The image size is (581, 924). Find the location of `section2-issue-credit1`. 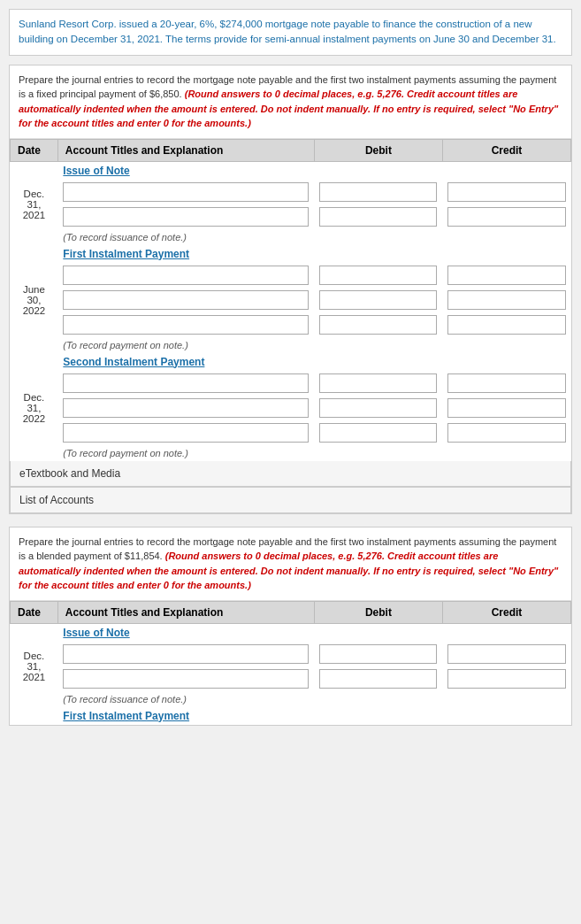

section2-issue-credit1 is located at coordinates (506, 654).